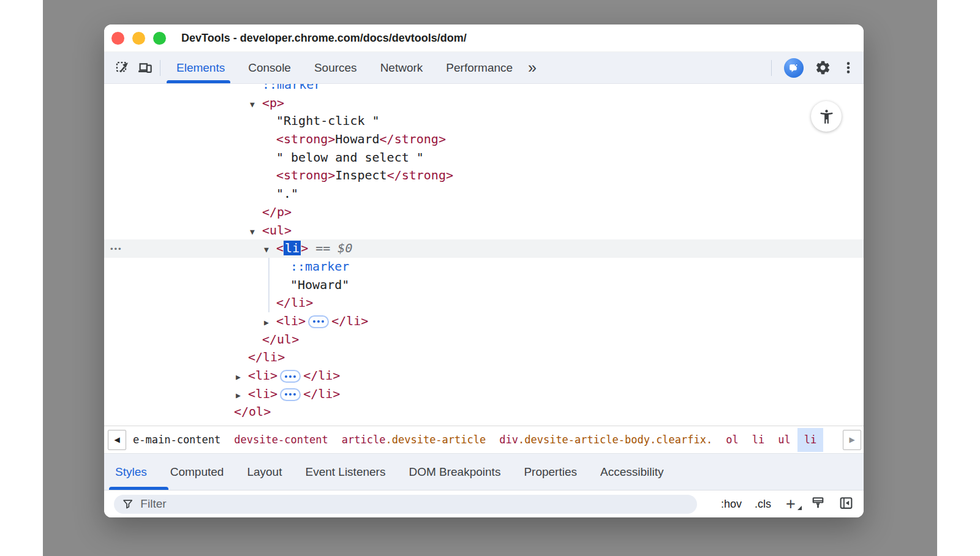 Image resolution: width=980 pixels, height=556 pixels. What do you see at coordinates (823, 68) in the screenshot?
I see `settings-gear-icon` at bounding box center [823, 68].